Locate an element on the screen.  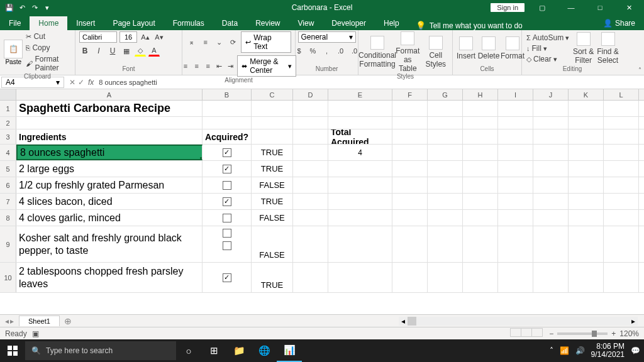
cell-j6 is located at coordinates (551, 185).